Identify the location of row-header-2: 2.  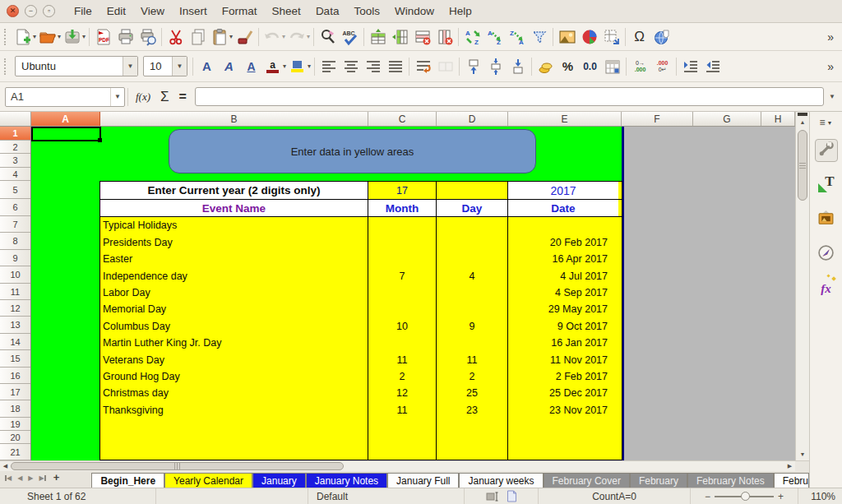
(15, 147).